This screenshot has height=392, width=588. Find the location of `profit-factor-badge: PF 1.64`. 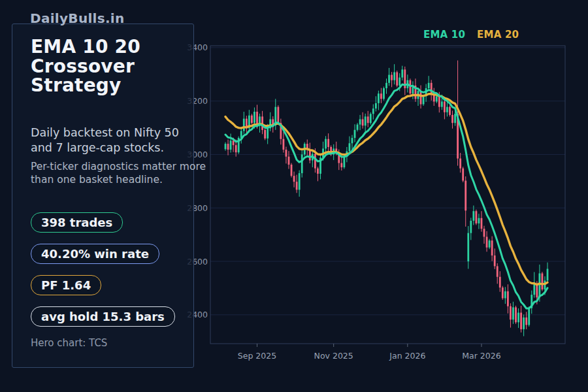

profit-factor-badge: PF 1.64 is located at coordinates (66, 285).